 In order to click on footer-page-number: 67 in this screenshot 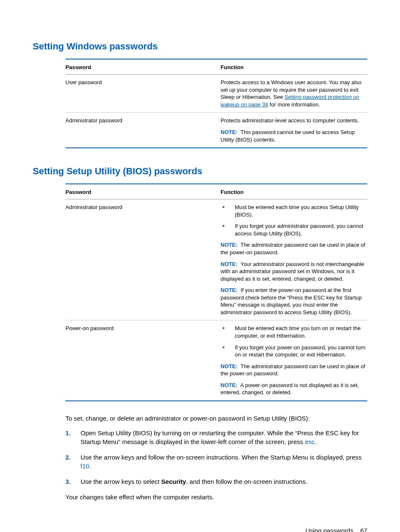, I will do `click(364, 529)`.